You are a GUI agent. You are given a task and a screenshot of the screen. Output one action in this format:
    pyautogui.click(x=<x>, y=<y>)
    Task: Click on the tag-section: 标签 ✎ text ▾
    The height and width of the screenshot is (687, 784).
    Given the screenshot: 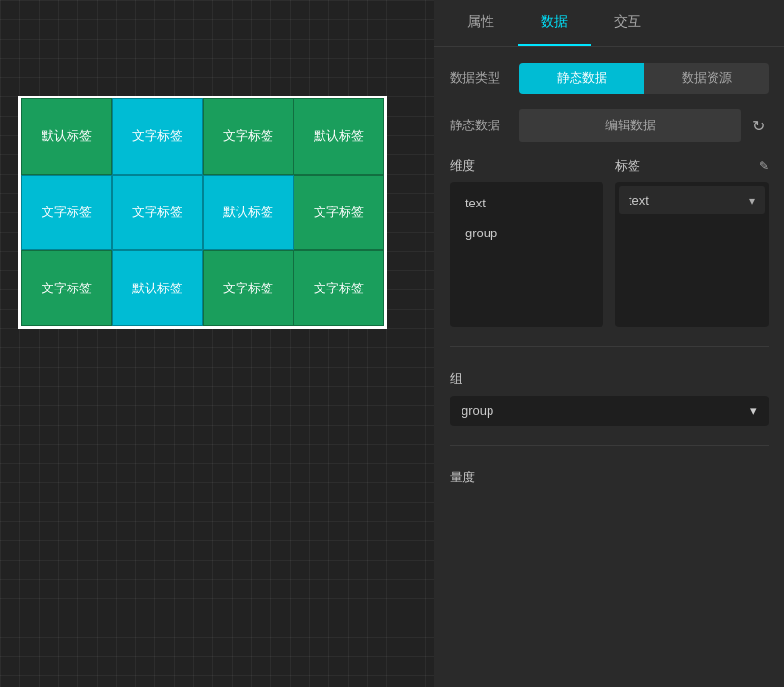 What is the action you would take?
    pyautogui.click(x=691, y=242)
    